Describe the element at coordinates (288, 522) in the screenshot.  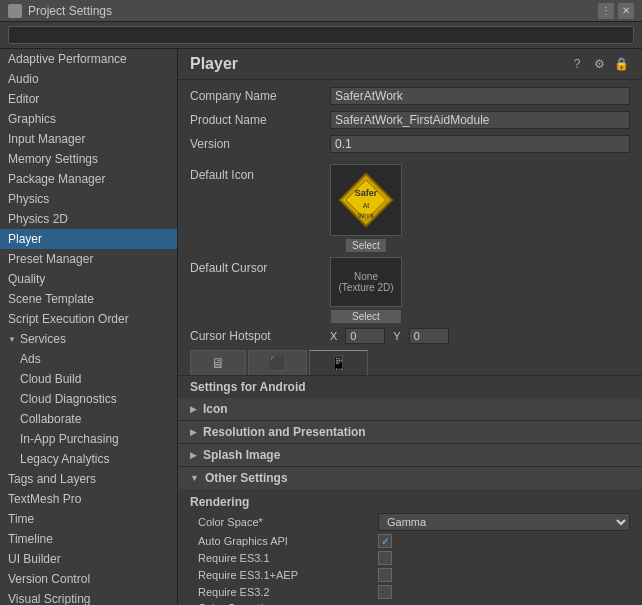
I see `color-space-label: Color Space*` at that location.